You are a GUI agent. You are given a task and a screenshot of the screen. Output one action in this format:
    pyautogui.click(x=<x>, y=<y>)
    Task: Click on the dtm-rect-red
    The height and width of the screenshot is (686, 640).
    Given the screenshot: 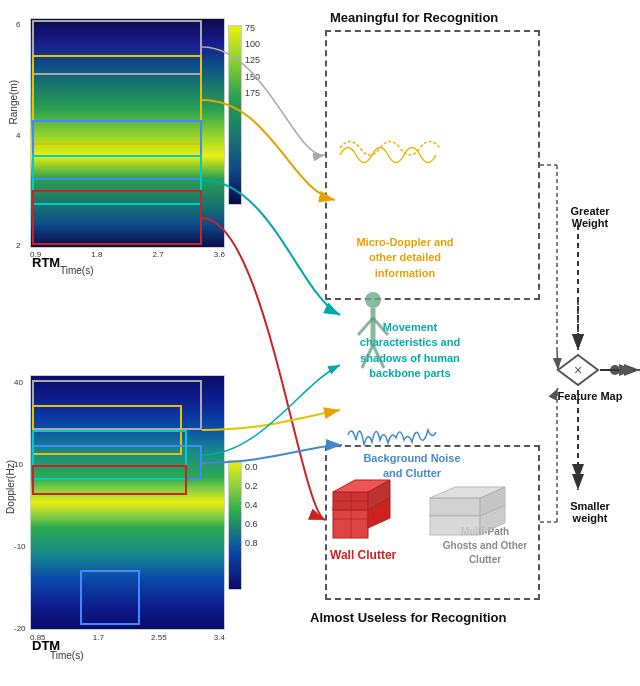 What is the action you would take?
    pyautogui.click(x=110, y=480)
    